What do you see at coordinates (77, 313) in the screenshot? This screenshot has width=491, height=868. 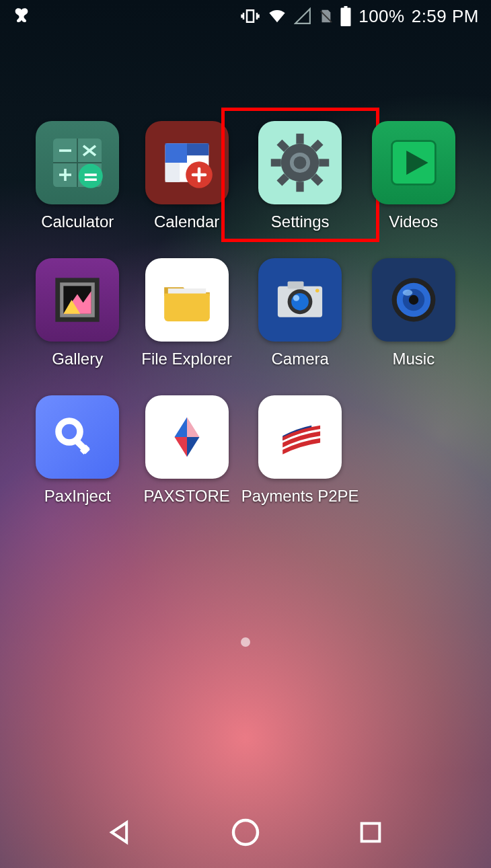 I see `app-gallery: Gallery` at bounding box center [77, 313].